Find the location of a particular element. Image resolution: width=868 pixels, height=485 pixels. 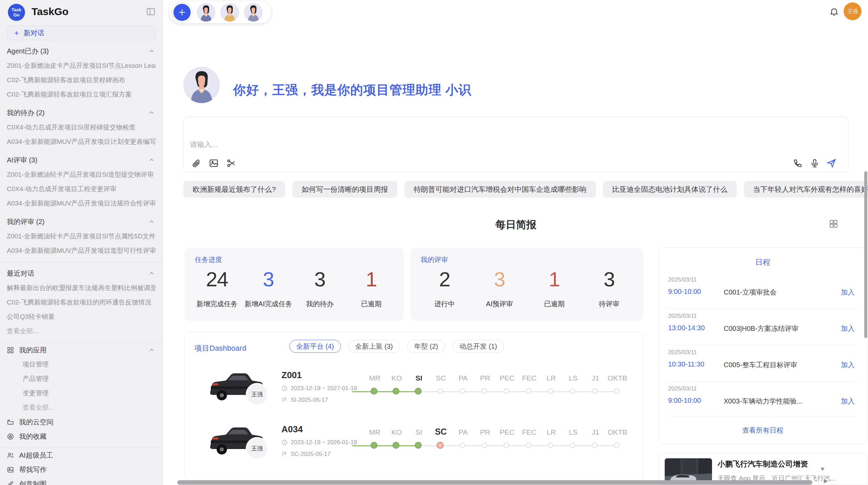

chat-input: 请输入... is located at coordinates (516, 145).